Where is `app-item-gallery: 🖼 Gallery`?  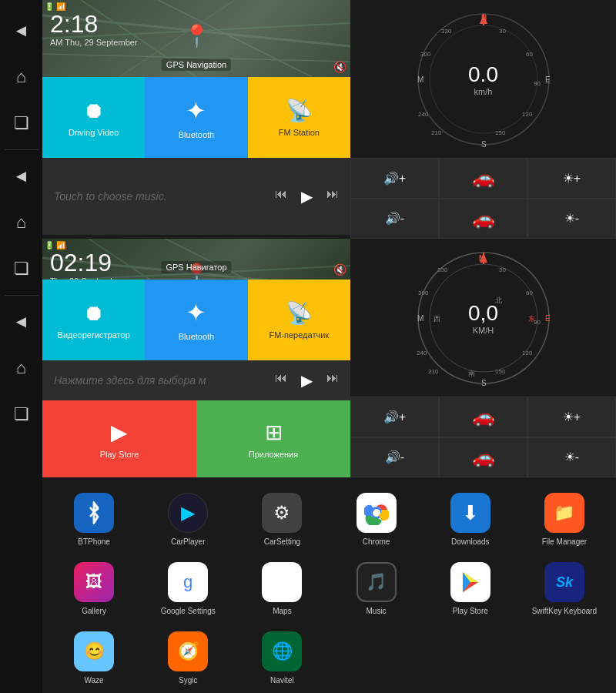 app-item-gallery: 🖼 Gallery is located at coordinates (94, 589).